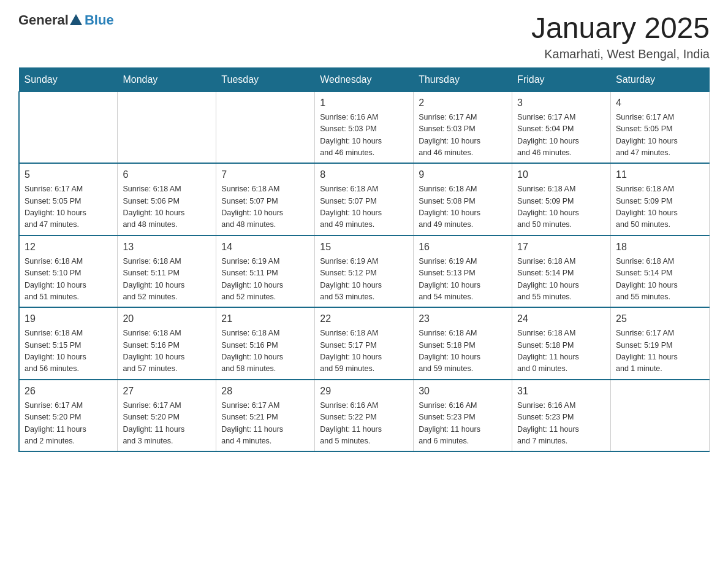  I want to click on day-number: 3, so click(561, 103).